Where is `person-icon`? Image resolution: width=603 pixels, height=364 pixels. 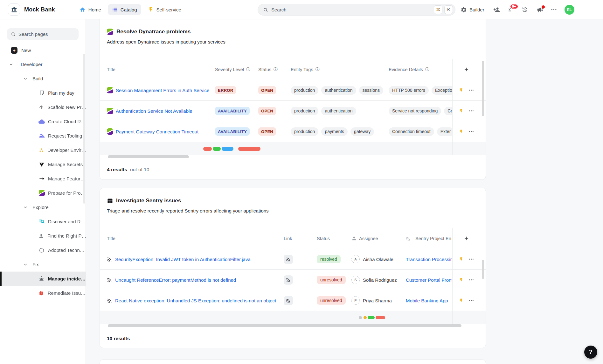 person-icon is located at coordinates (354, 238).